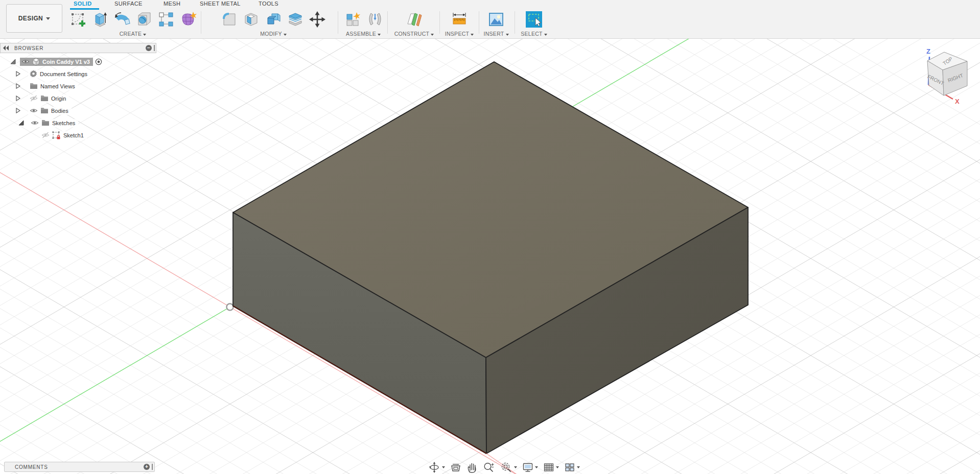 The image size is (980, 474). What do you see at coordinates (456, 467) in the screenshot?
I see `look-at-icon` at bounding box center [456, 467].